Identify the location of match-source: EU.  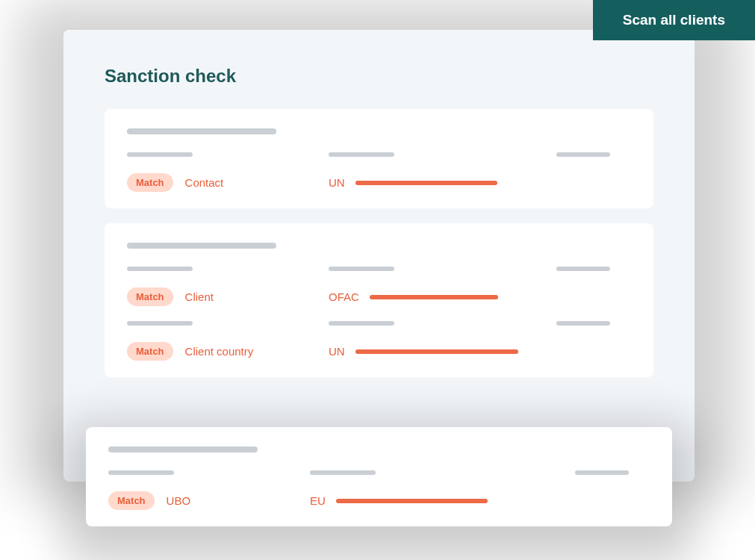
(420, 500).